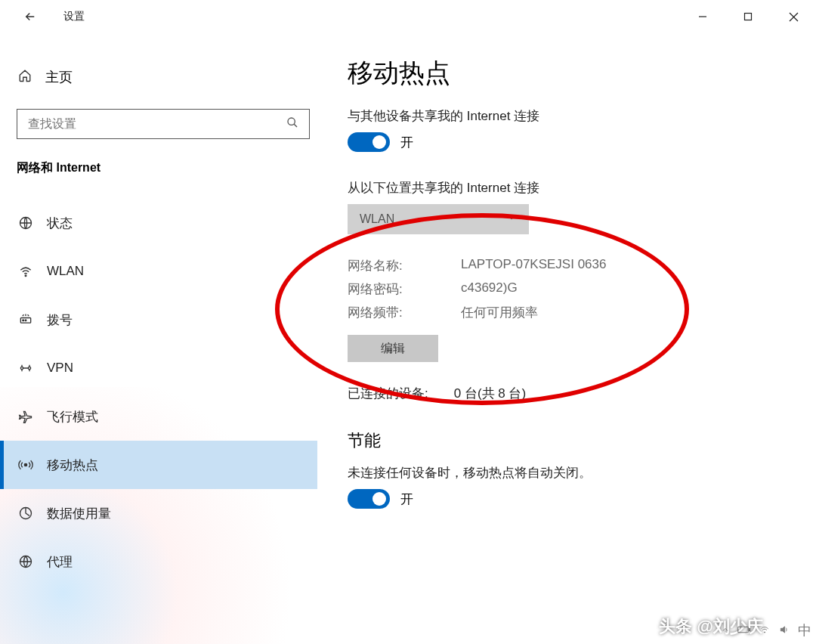  What do you see at coordinates (582, 116) in the screenshot?
I see `share-label: 与其他设备共享我的 Internet 连接` at bounding box center [582, 116].